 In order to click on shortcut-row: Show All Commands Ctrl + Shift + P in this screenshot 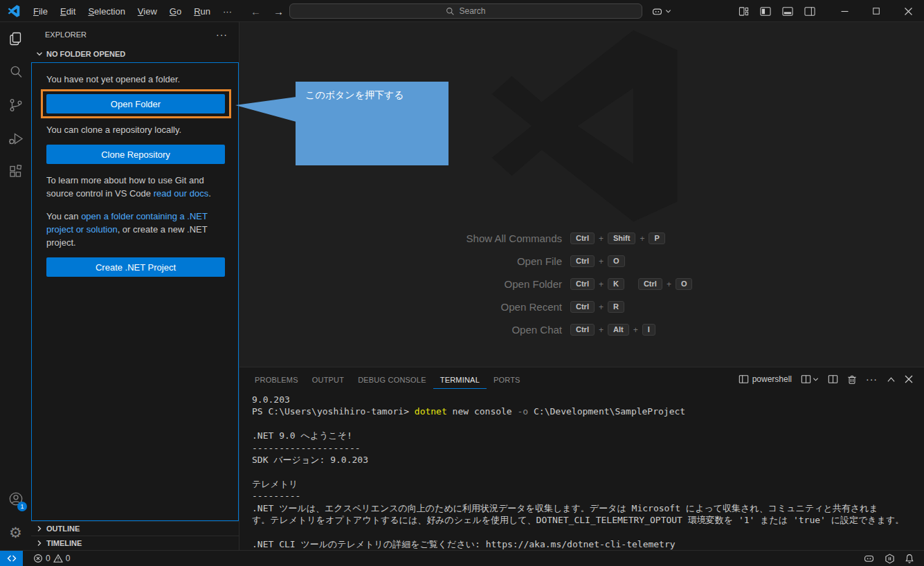, I will do `click(581, 238)`.